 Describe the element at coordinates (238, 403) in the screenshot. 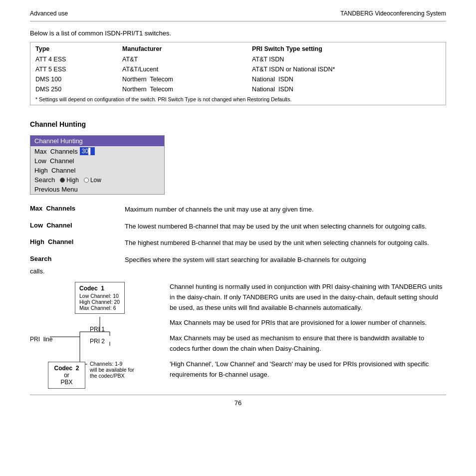

I see `page-number: 76` at that location.